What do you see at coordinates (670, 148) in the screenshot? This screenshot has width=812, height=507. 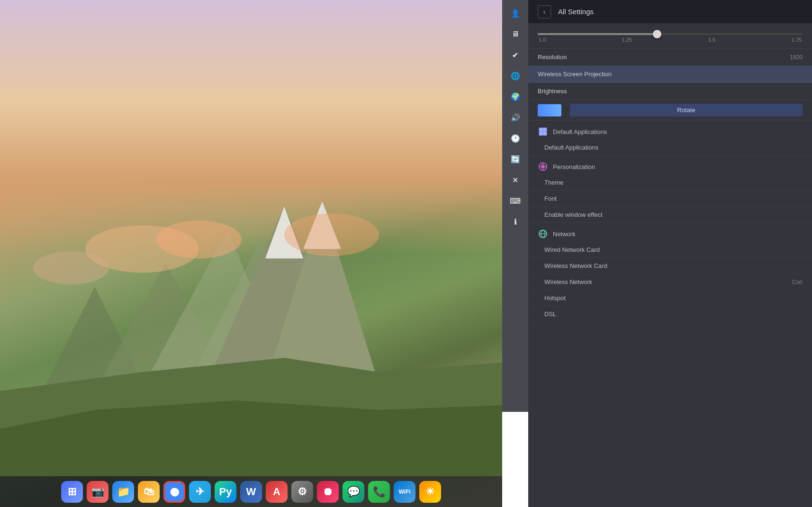 I see `default-applications-subitem: Default Applications` at bounding box center [670, 148].